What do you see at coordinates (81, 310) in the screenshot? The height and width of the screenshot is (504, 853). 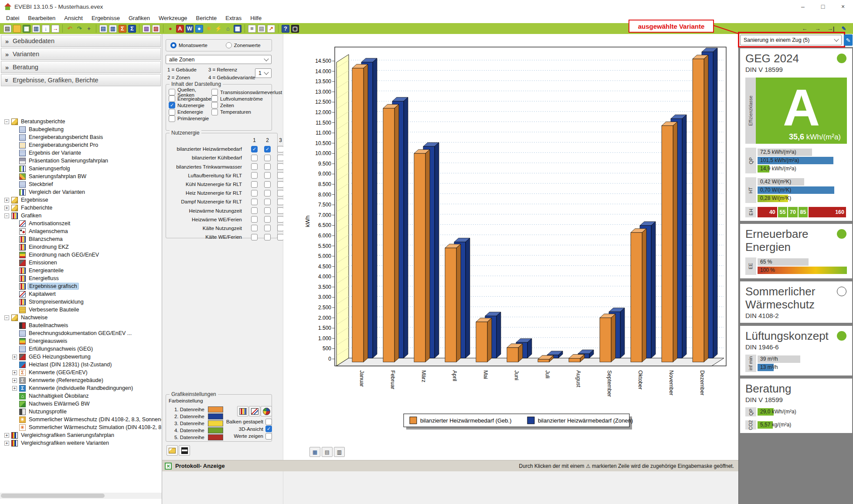 I see `tree-item: Verbesserte Bauteile` at bounding box center [81, 310].